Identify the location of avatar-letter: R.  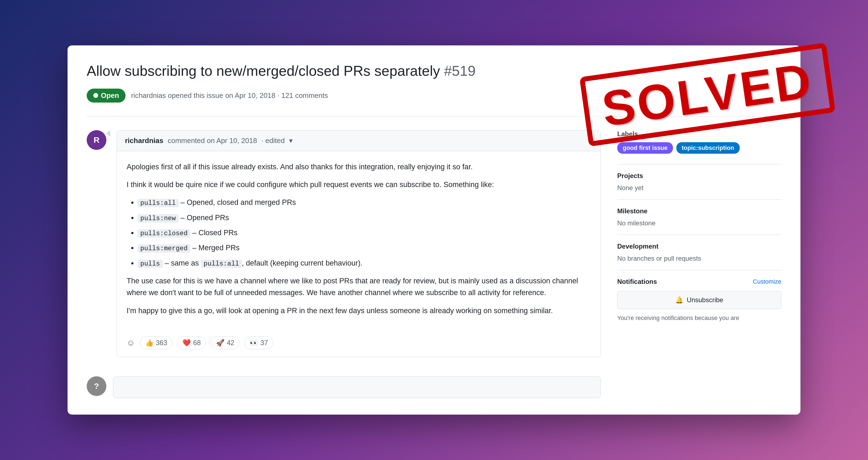
(96, 140).